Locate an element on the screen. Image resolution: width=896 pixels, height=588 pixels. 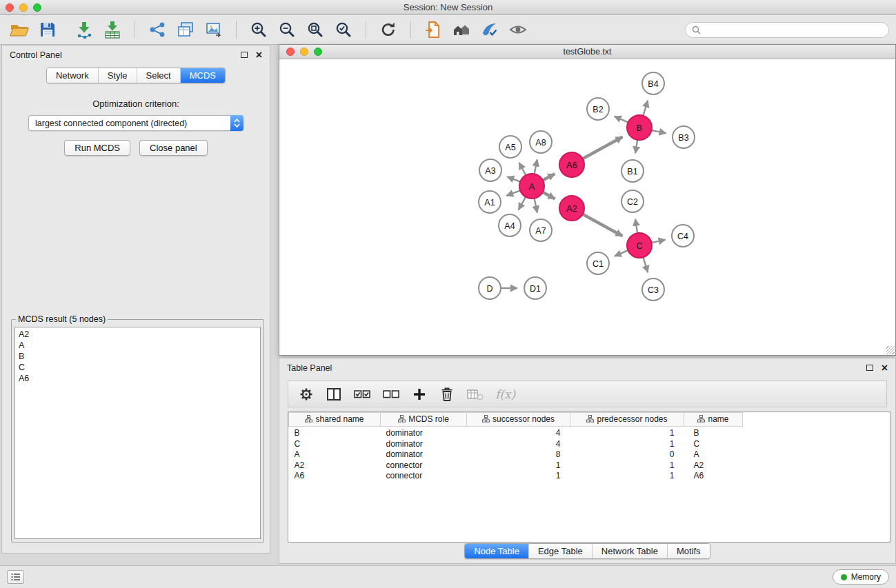
task-history-button is located at coordinates (15, 577).